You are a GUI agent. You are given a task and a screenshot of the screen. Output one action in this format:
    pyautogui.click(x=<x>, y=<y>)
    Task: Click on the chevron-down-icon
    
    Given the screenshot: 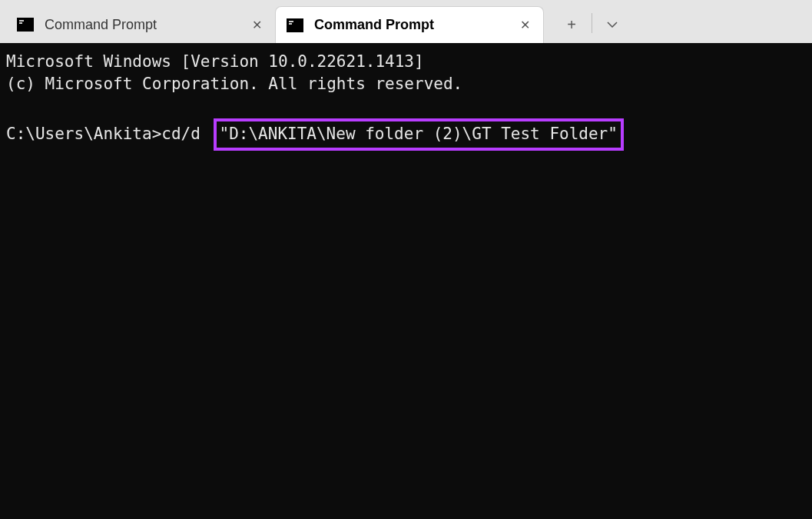 What is the action you would take?
    pyautogui.click(x=612, y=25)
    